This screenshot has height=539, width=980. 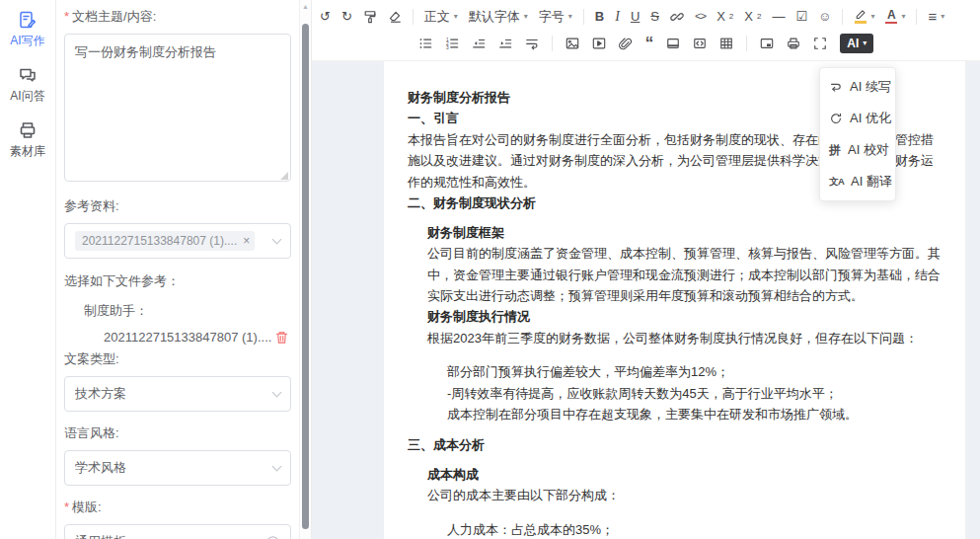 I want to click on file-name: 2021122715133847807 (1)...., so click(x=189, y=338).